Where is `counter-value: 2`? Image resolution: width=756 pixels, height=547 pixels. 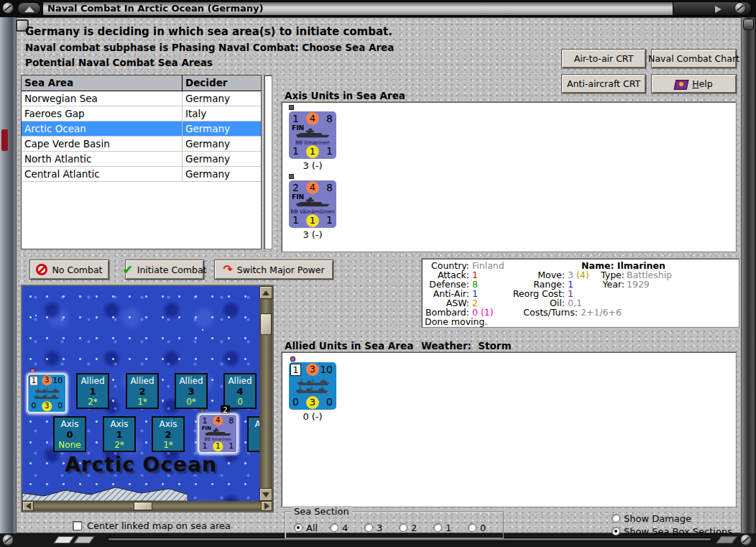
counter-value: 2 is located at coordinates (296, 188).